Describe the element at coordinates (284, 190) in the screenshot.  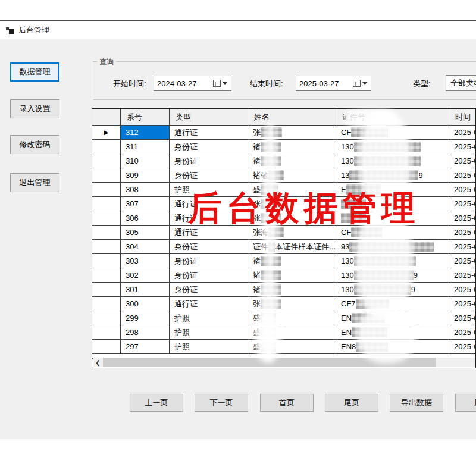
I see `table-row: 308护照盛E2025-0` at that location.